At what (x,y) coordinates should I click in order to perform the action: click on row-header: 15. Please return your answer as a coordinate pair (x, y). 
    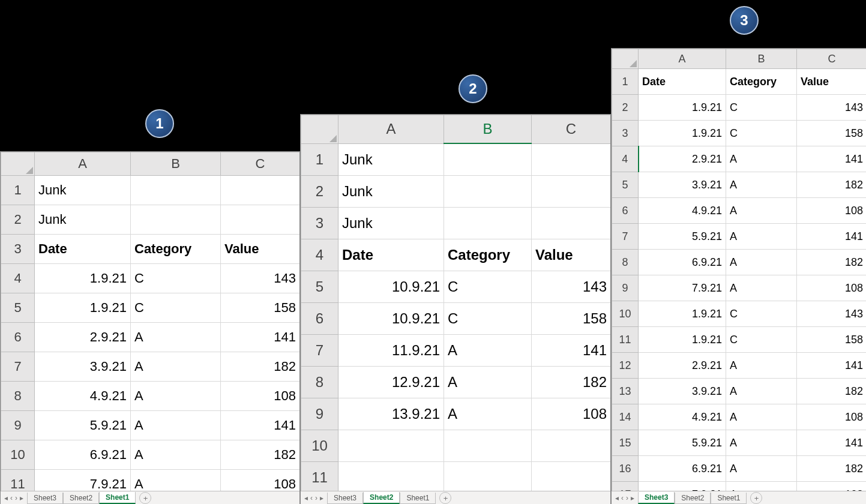
    Looking at the image, I should click on (625, 443).